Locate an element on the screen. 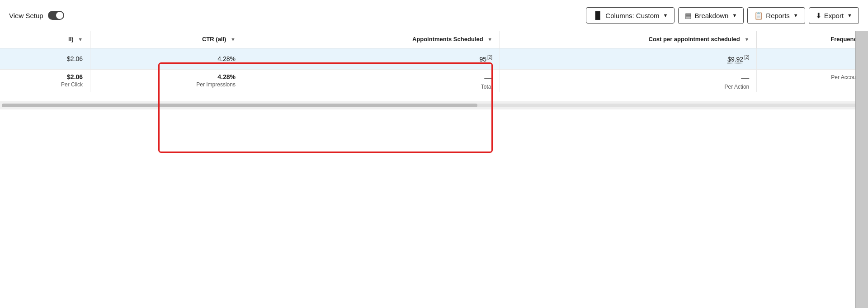 The image size is (868, 308). right-side-panel is located at coordinates (862, 170).